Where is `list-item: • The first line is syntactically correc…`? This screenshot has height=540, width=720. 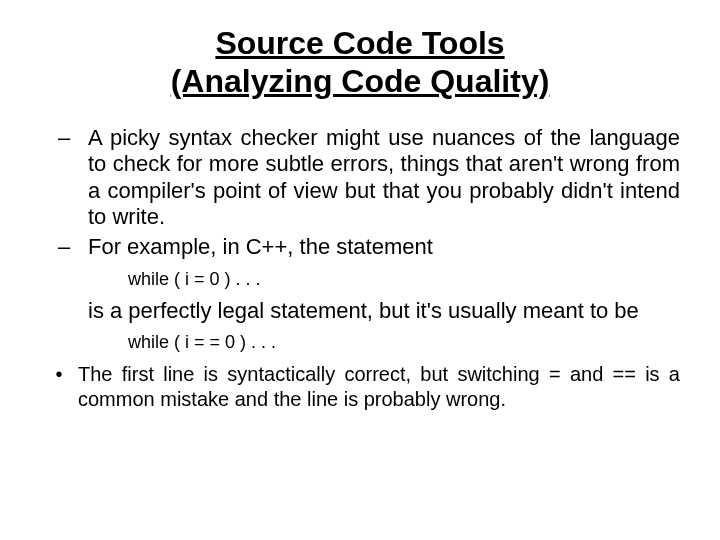 list-item: • The first line is syntactically correc… is located at coordinates (360, 387).